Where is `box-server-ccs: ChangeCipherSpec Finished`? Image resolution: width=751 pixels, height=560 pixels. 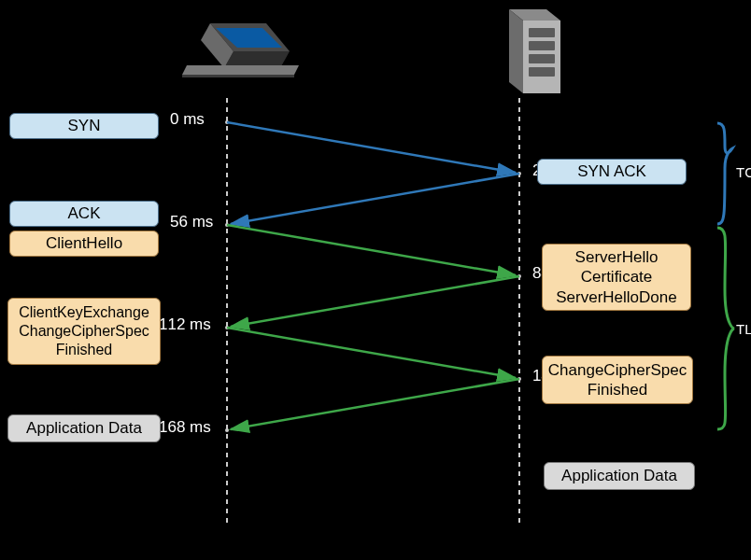
box-server-ccs: ChangeCipherSpec Finished is located at coordinates (617, 380).